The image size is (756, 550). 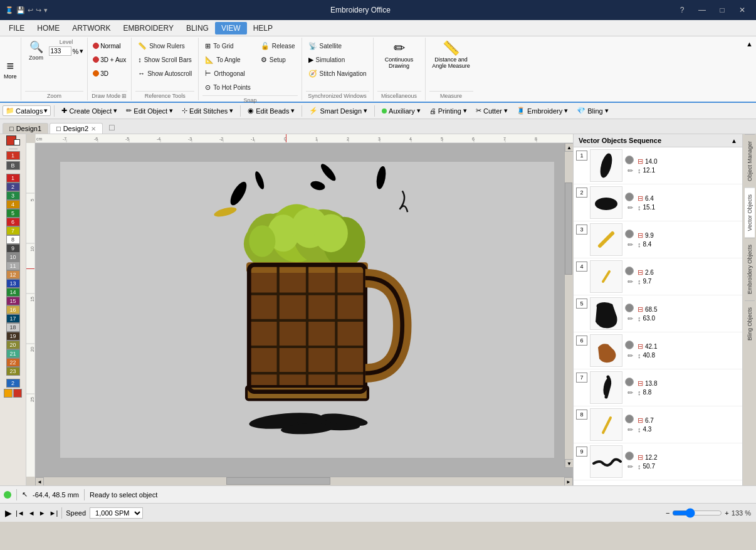 I want to click on edit-stitches-button: ⊹ Edit Stitches ▾, so click(x=207, y=110).